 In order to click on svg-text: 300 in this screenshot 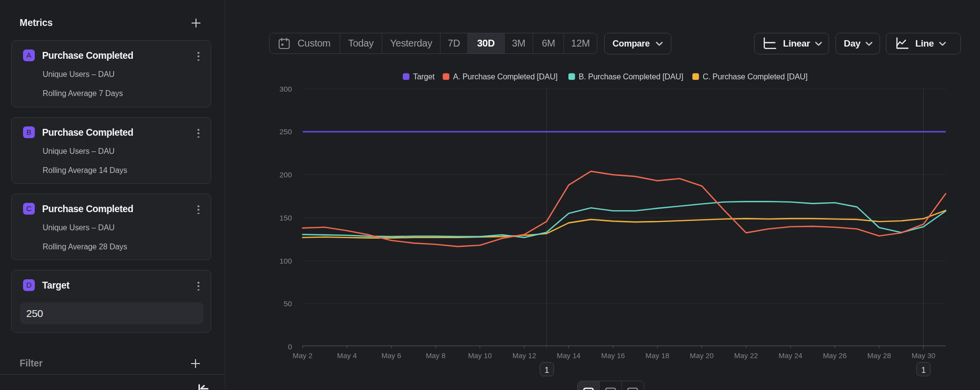, I will do `click(286, 89)`.